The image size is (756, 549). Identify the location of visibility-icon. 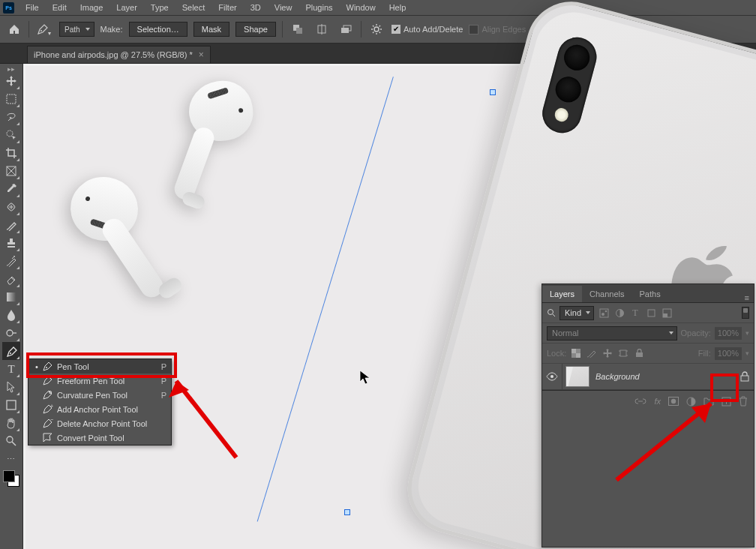
(552, 376).